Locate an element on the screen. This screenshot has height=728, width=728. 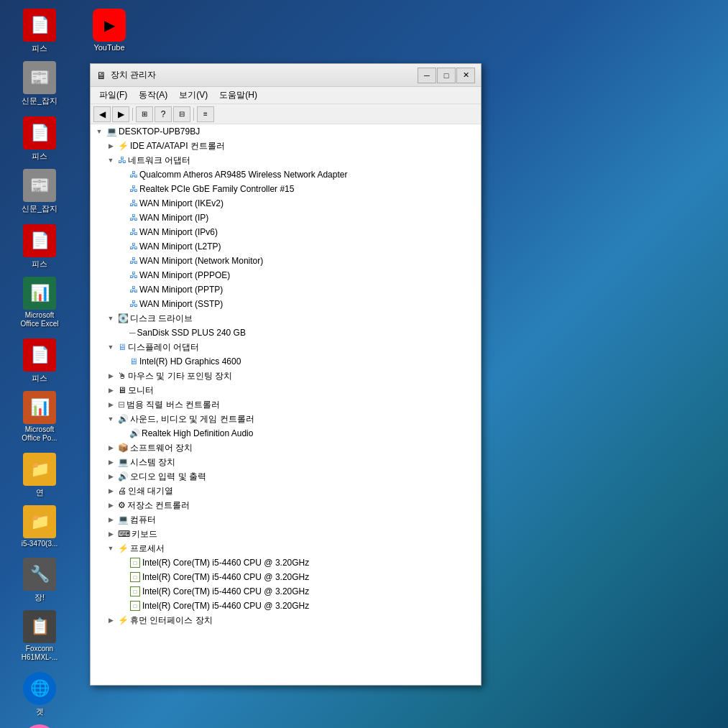
node-label: WAN Miniport (PPTP) is located at coordinates (181, 290).